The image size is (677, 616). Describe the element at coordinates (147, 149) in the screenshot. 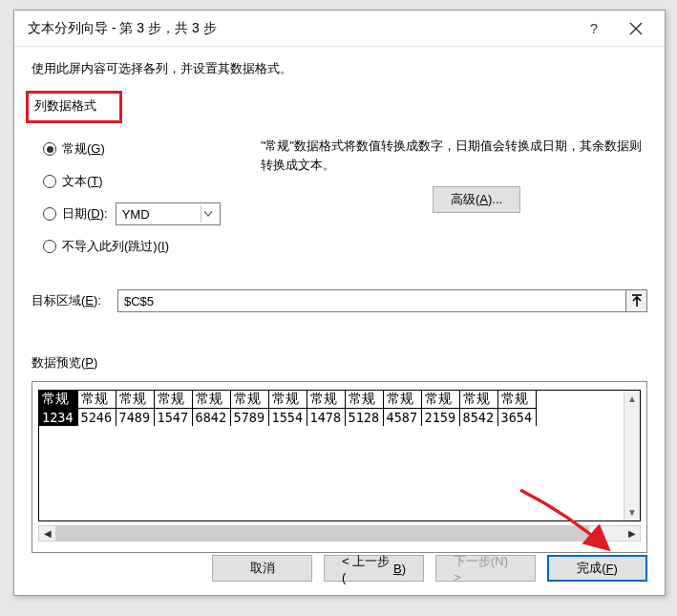

I see `radio-general: 常规(G)` at that location.